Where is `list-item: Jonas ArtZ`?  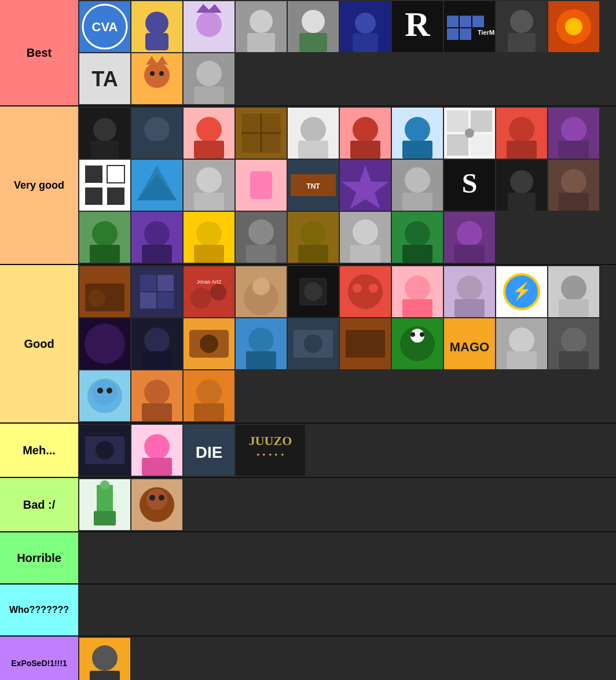
list-item: Jonas ArtZ is located at coordinates (209, 292).